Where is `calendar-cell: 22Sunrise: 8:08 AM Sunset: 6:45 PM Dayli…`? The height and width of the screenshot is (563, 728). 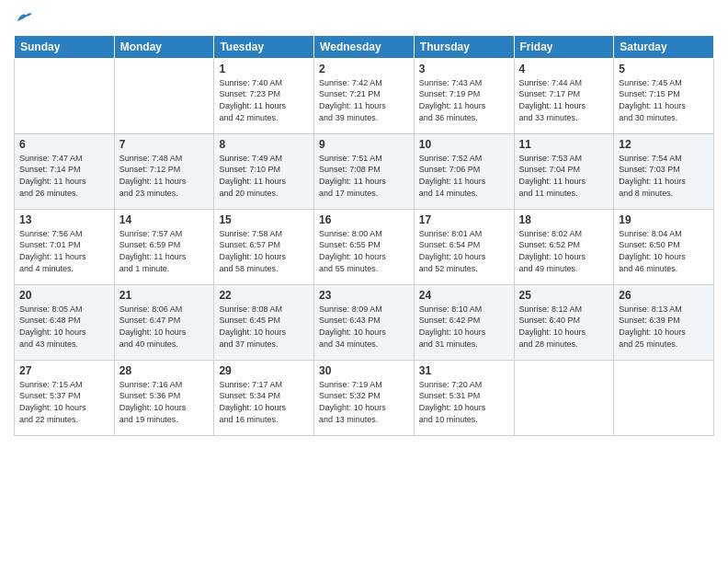
calendar-cell: 22Sunrise: 8:08 AM Sunset: 6:45 PM Dayli… is located at coordinates (265, 322).